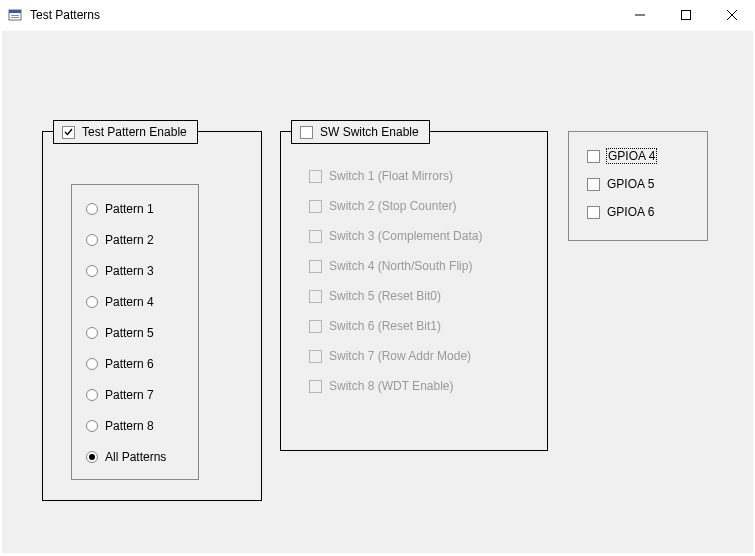 The height and width of the screenshot is (556, 755). What do you see at coordinates (16, 15) in the screenshot?
I see `app-icon` at bounding box center [16, 15].